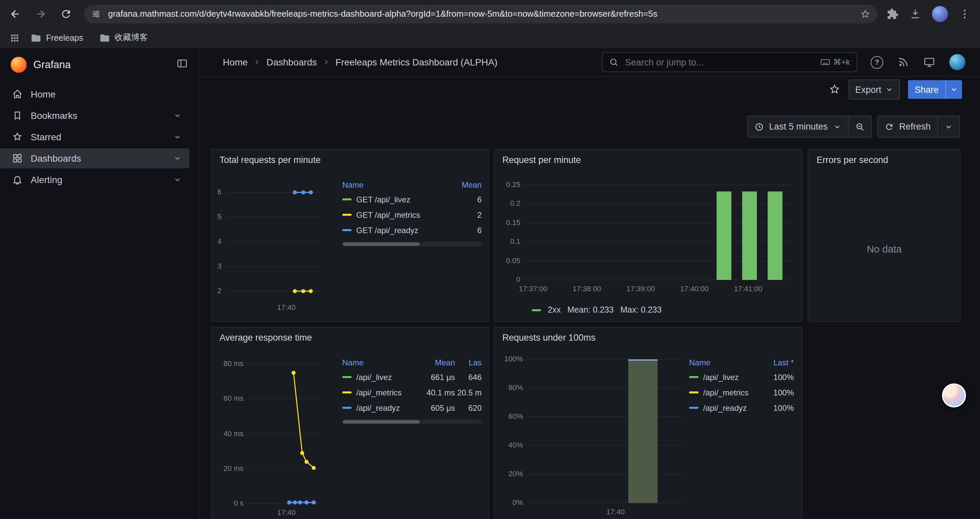  What do you see at coordinates (842, 62) in the screenshot?
I see `search-shortcut: ⌘+k` at bounding box center [842, 62].